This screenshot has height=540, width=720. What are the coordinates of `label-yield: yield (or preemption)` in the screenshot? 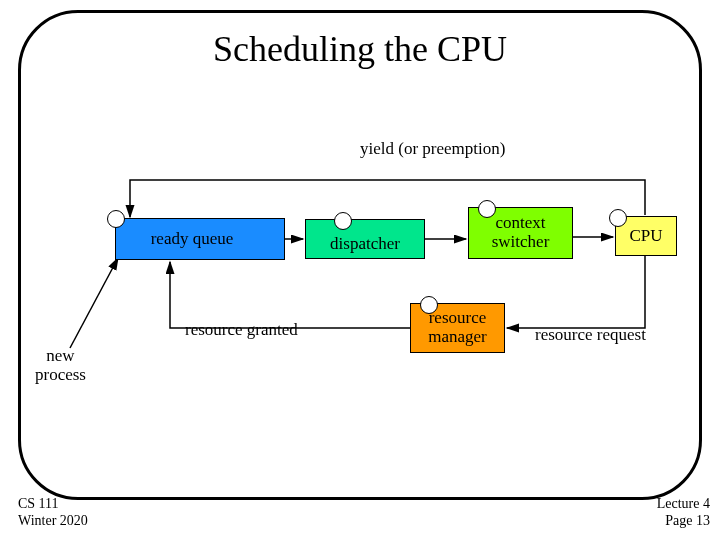 It's located at (432, 149).